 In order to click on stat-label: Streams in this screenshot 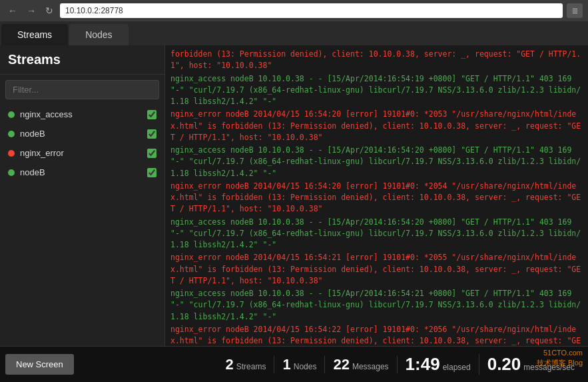, I will do `click(252, 367)`.